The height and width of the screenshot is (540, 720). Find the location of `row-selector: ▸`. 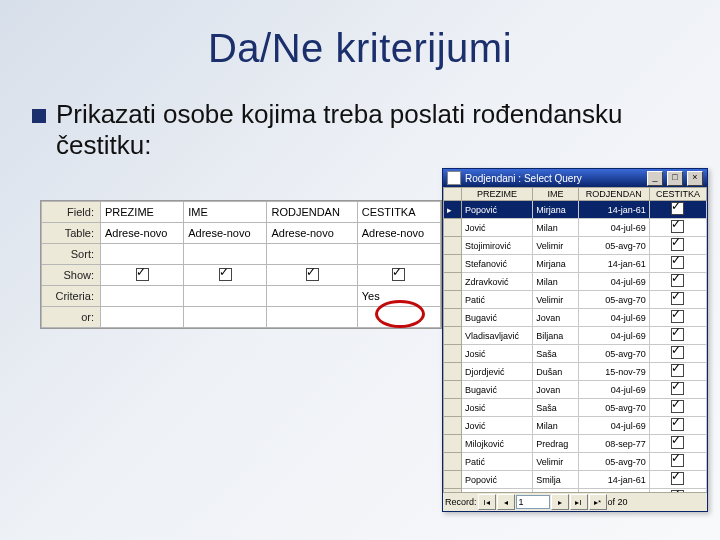

row-selector: ▸ is located at coordinates (453, 210).